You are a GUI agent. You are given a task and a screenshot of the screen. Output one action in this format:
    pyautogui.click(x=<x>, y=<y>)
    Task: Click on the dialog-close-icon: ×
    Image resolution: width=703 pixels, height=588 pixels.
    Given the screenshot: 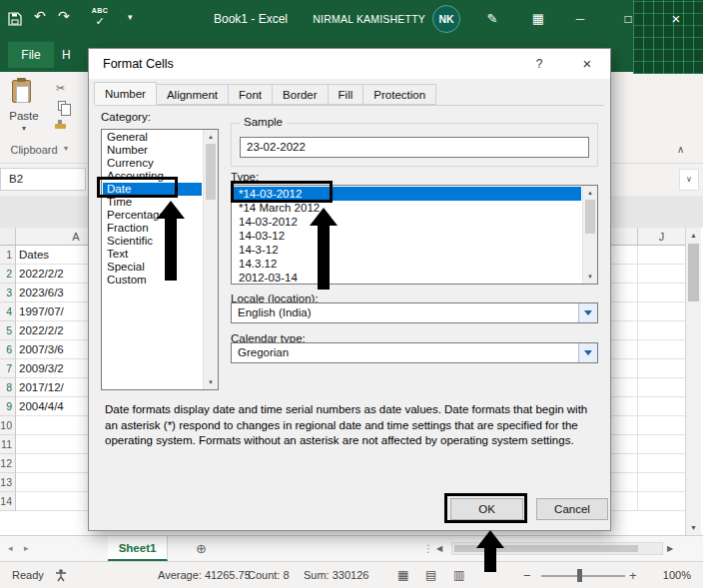 What is the action you would take?
    pyautogui.click(x=587, y=64)
    